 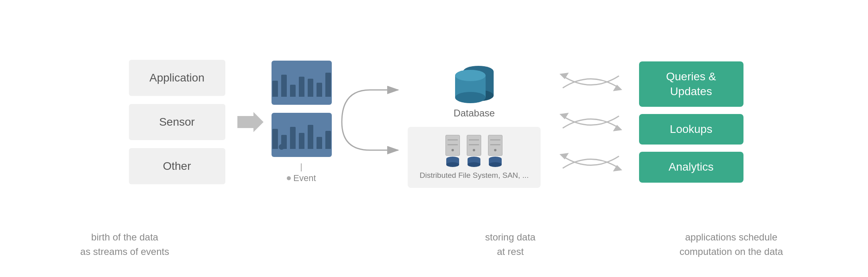 What do you see at coordinates (691, 122) in the screenshot?
I see `actions-section: Queries &Updates Lookups Analytics` at bounding box center [691, 122].